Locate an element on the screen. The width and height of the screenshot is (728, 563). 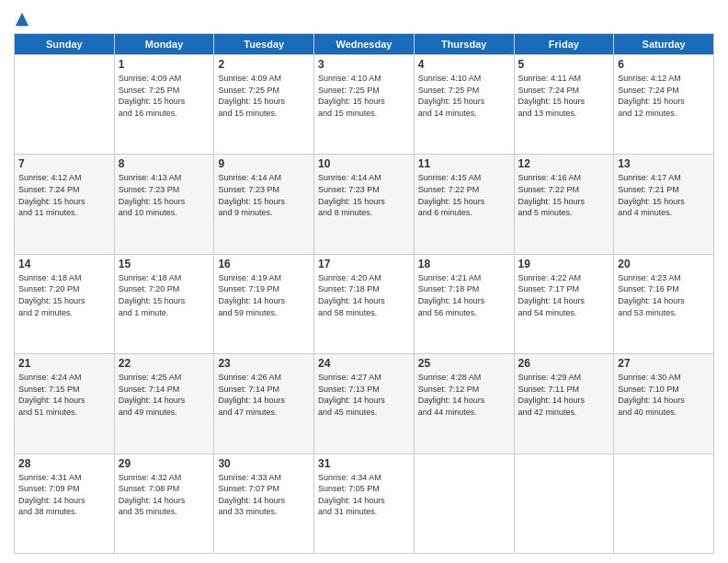
day-number: 3 is located at coordinates (364, 64).